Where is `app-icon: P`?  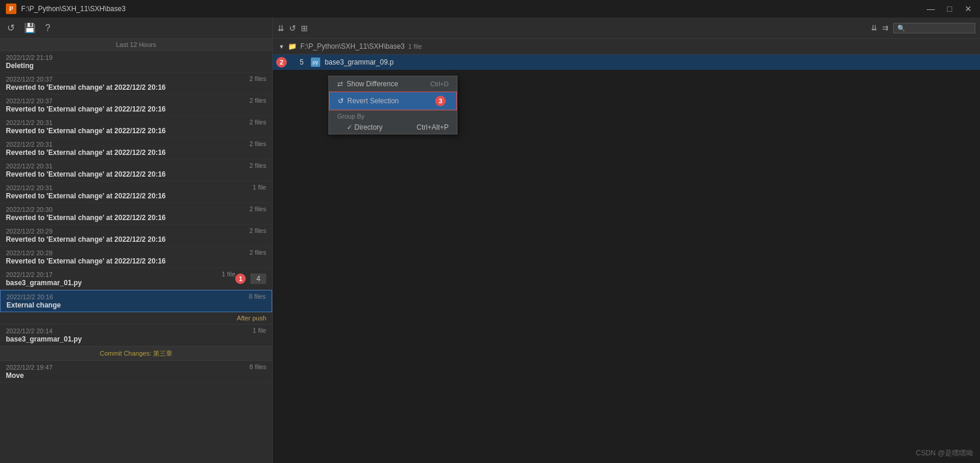
app-icon: P is located at coordinates (11, 9).